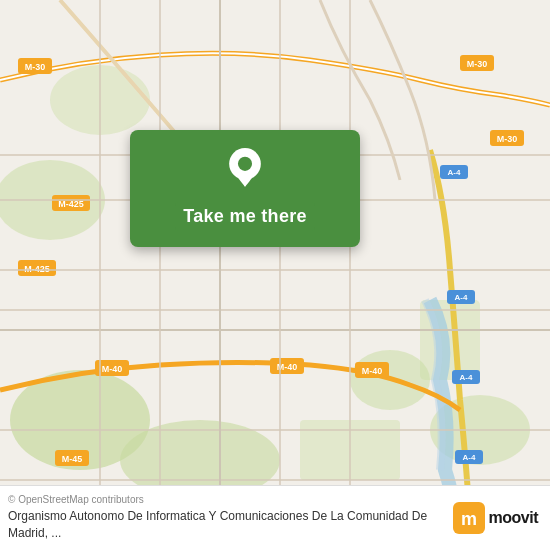 The width and height of the screenshot is (550, 550). What do you see at coordinates (245, 188) in the screenshot?
I see `location-card: Take me there` at bounding box center [245, 188].